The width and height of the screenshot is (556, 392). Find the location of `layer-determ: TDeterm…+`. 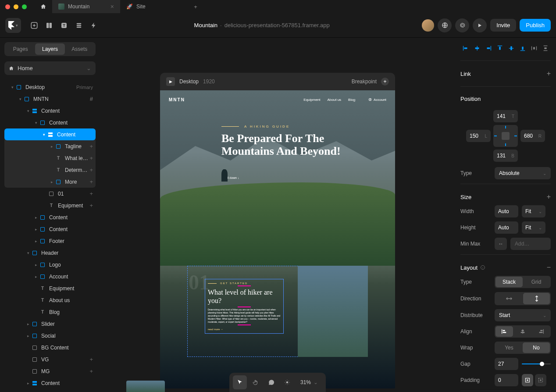

layer-determ: TDeterm…+ is located at coordinates (50, 170).